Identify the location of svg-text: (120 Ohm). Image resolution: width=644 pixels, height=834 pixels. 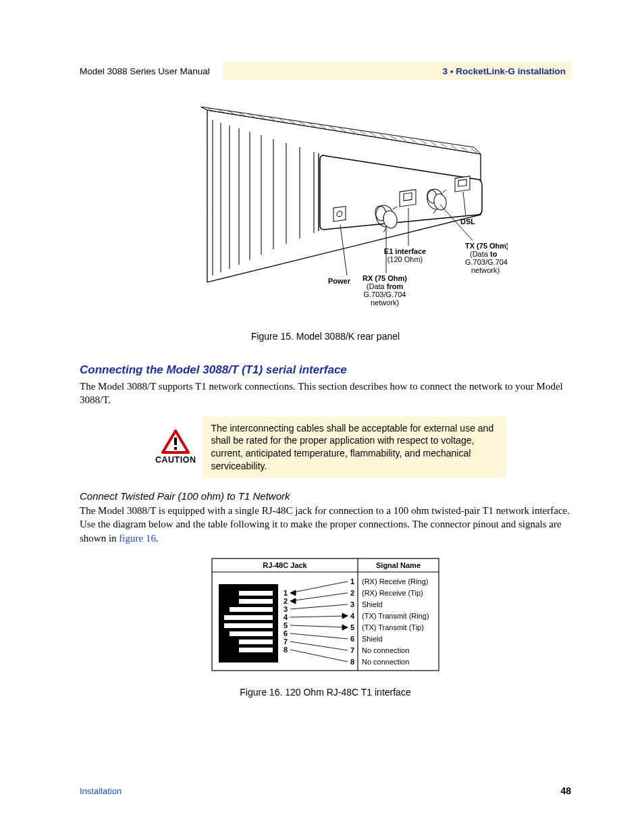
(405, 259).